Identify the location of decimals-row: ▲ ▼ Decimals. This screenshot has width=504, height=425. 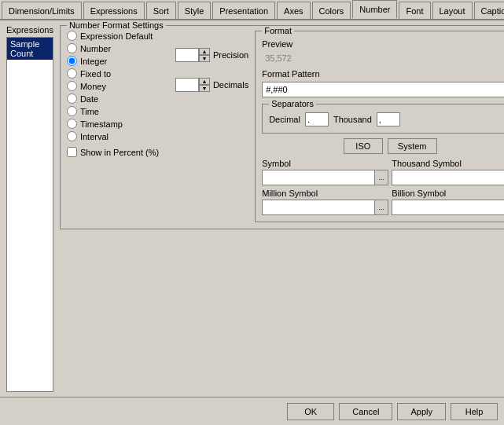
(212, 85).